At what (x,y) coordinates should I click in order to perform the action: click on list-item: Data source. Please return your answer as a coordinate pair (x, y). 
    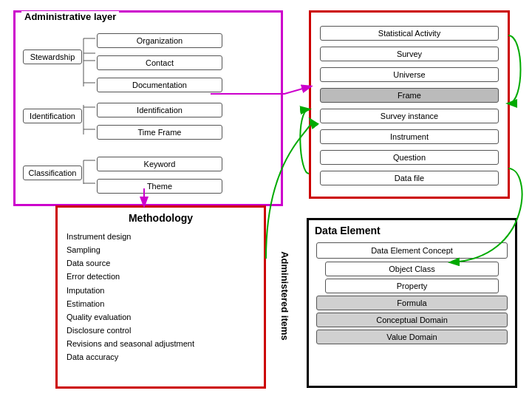
    Looking at the image, I should click on (161, 263).